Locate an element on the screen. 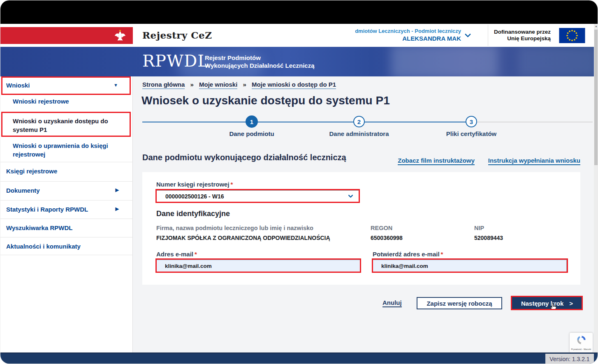 Image resolution: width=598 pixels, height=364 pixels. sidebar-item-wnioski: Wnioski ▼ is located at coordinates (67, 85).